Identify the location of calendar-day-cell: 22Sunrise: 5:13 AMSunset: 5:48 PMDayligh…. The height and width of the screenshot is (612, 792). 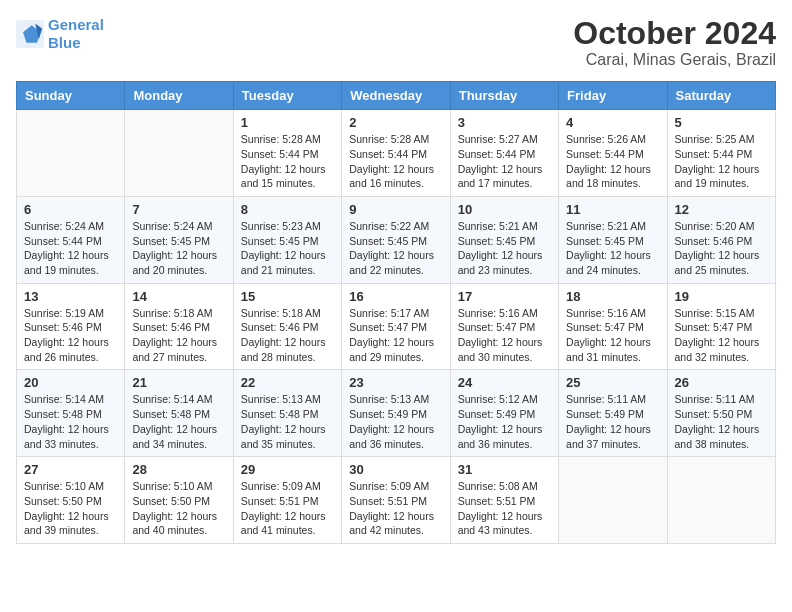
(287, 414).